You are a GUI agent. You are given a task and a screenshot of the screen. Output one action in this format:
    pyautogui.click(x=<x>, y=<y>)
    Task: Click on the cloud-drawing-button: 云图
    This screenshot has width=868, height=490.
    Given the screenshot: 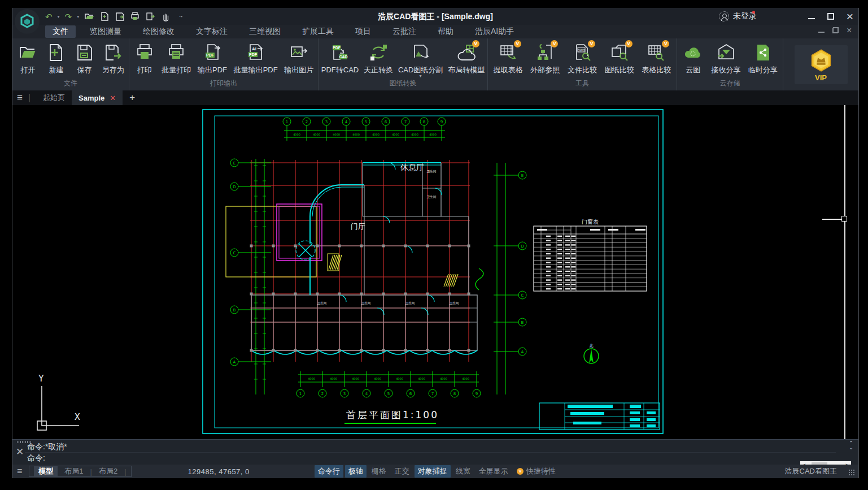 What is the action you would take?
    pyautogui.click(x=693, y=59)
    